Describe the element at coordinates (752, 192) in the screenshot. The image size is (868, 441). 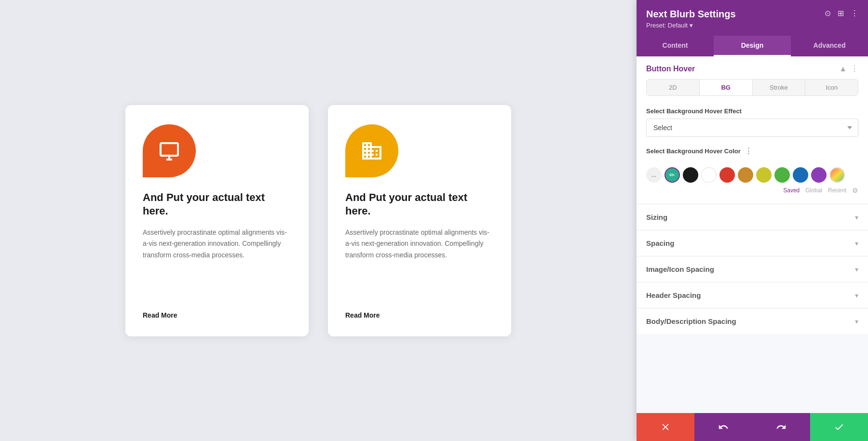
I see `color-tabs-row: Saved Global Recent ⚙` at that location.